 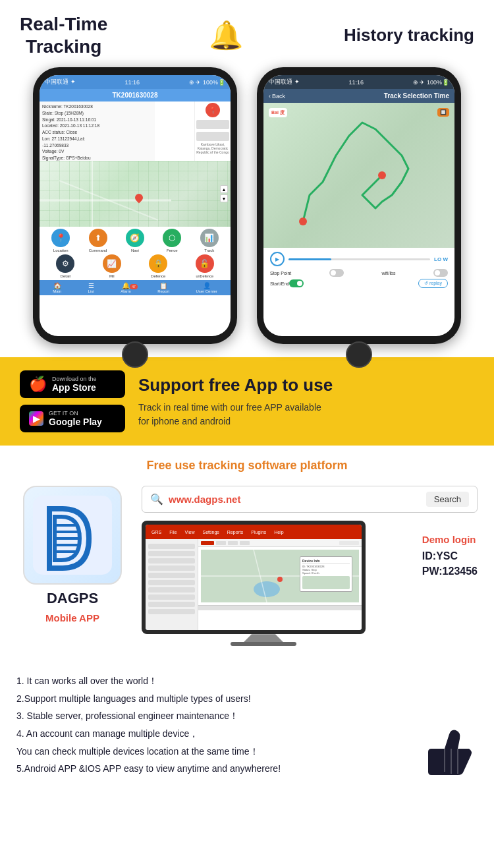 What do you see at coordinates (72, 535) in the screenshot?
I see `app-logo-box` at bounding box center [72, 535].